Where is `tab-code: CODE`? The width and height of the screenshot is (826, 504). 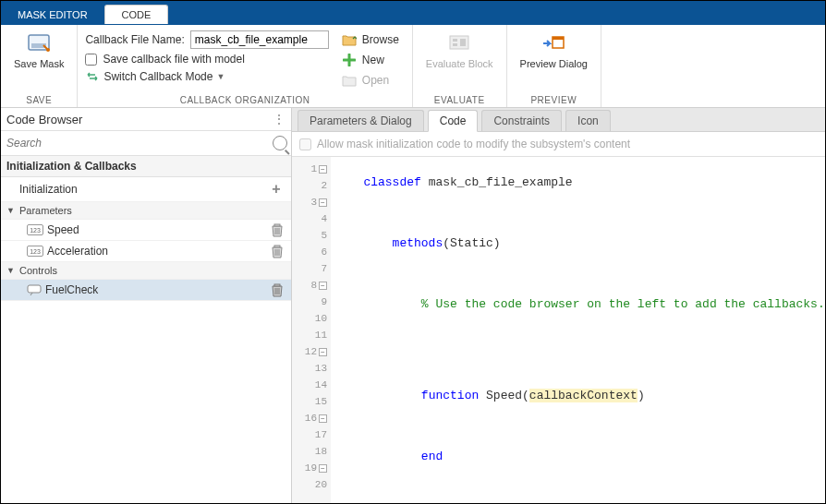 tab-code: CODE is located at coordinates (137, 15).